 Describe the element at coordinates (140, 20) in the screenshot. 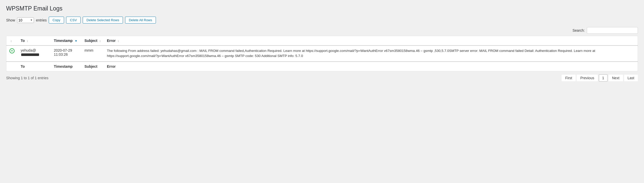

I see `delete-all-button: Delete All Rows` at that location.